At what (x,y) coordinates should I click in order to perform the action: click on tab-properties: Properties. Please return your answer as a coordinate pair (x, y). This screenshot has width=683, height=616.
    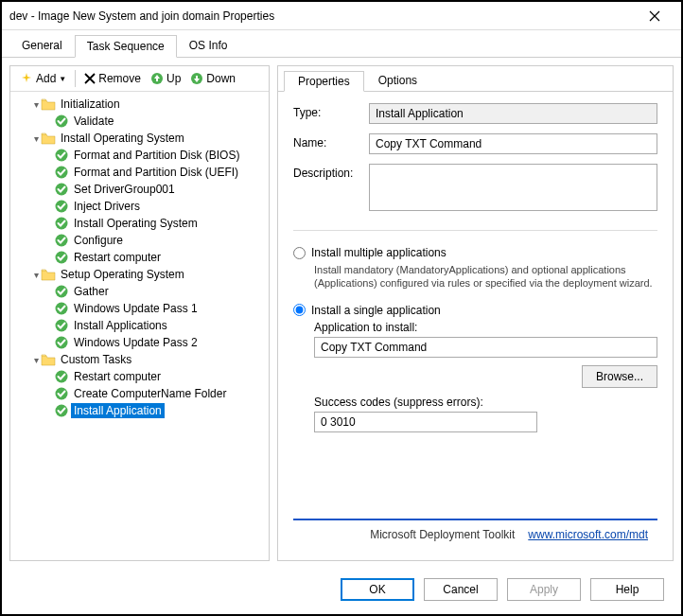
    Looking at the image, I should click on (324, 81).